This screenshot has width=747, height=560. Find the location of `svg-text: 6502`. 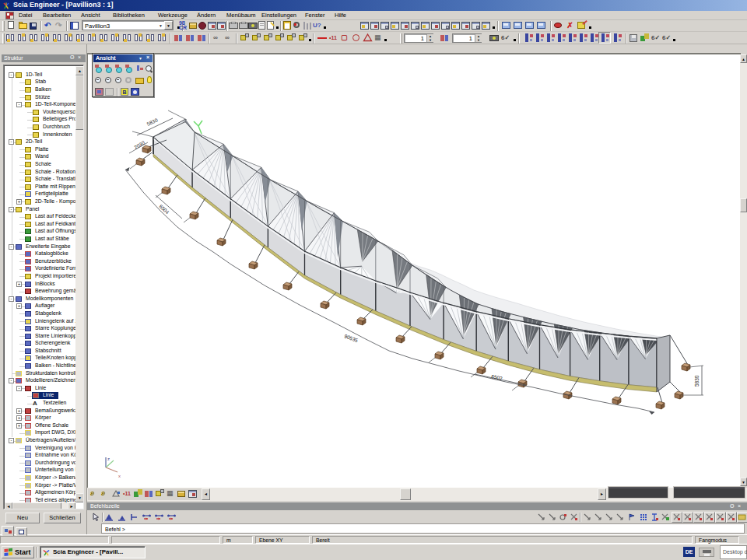

svg-text: 6502 is located at coordinates (497, 377).